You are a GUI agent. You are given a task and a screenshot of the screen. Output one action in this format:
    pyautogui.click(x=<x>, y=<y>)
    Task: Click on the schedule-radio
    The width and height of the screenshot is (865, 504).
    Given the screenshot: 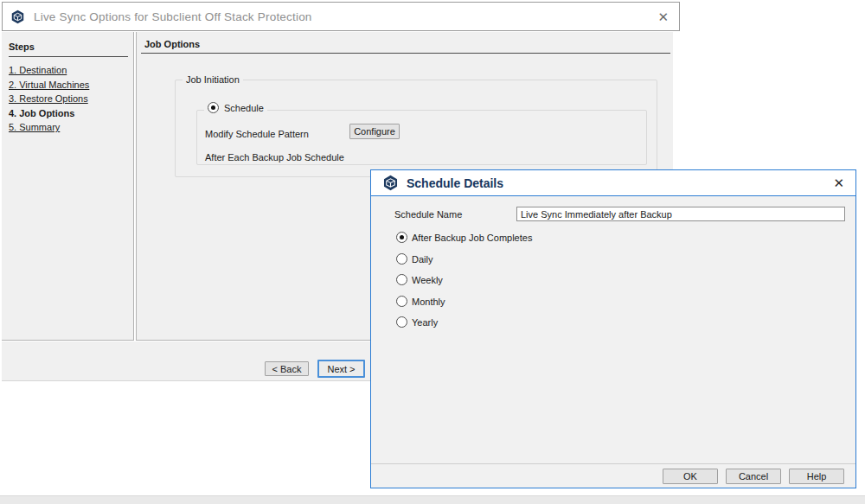 What is the action you would take?
    pyautogui.click(x=213, y=107)
    